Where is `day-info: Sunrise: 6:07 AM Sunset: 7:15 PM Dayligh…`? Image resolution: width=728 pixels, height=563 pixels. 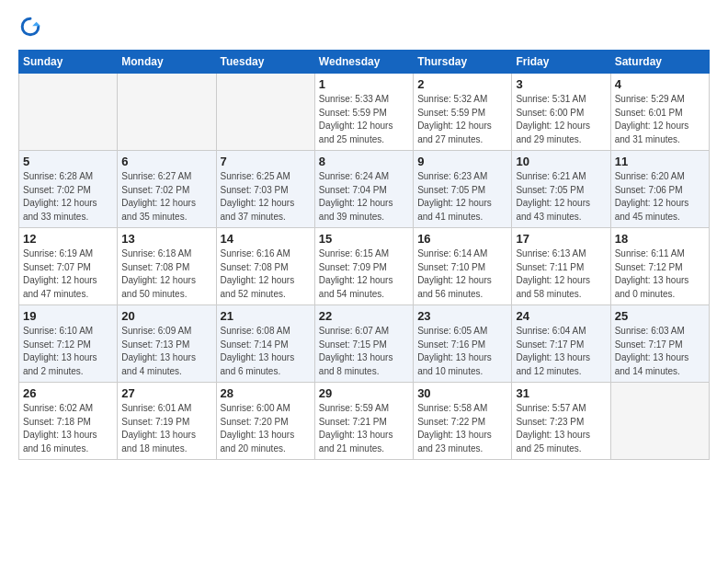
day-info: Sunrise: 6:07 AM Sunset: 7:15 PM Dayligh… is located at coordinates (364, 351).